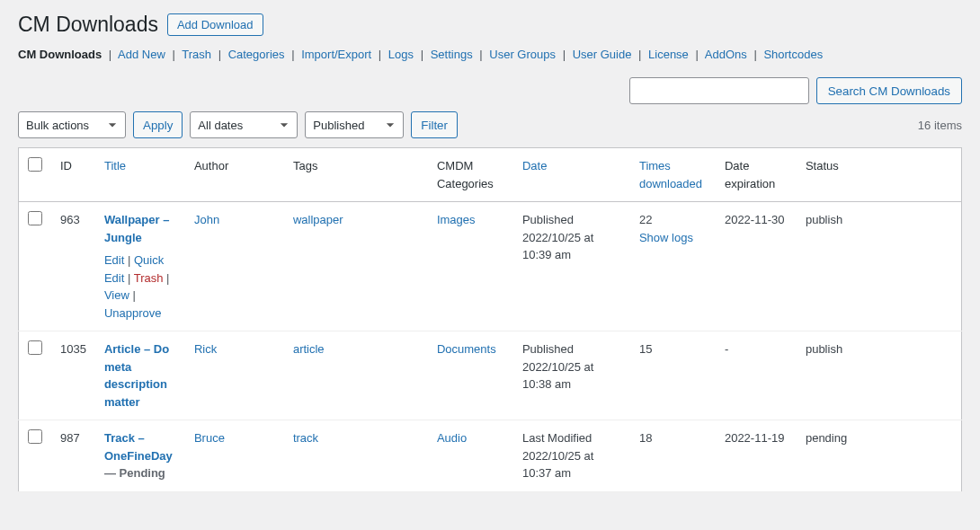  What do you see at coordinates (72, 125) in the screenshot?
I see `bulk-actions-select: Bulk actions` at bounding box center [72, 125].